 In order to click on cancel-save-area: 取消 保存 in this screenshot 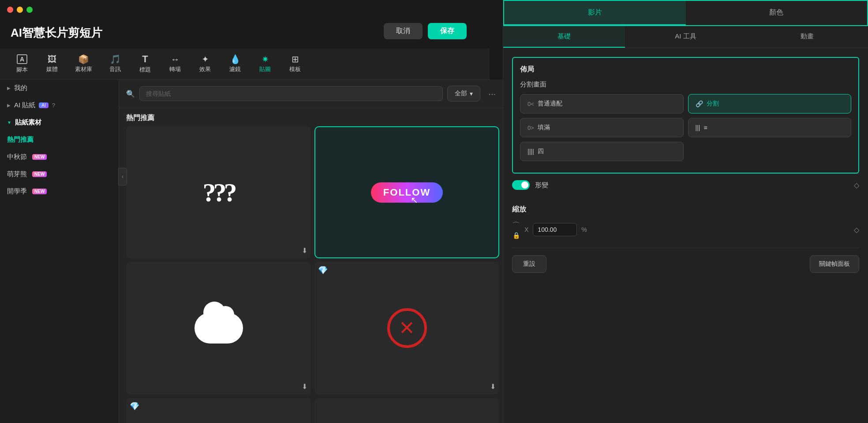, I will do `click(425, 31)`.